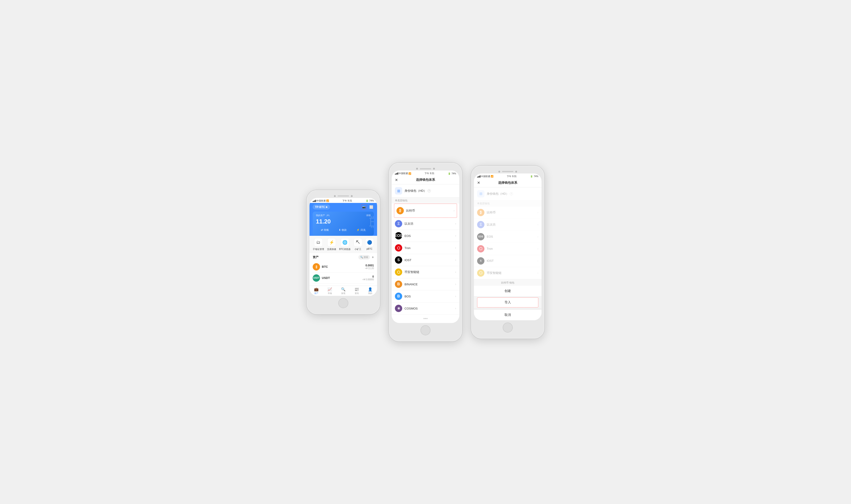 The image size is (851, 504). What do you see at coordinates (425, 236) in the screenshot?
I see `eos-item-2: EOS EOS ›` at bounding box center [425, 236].